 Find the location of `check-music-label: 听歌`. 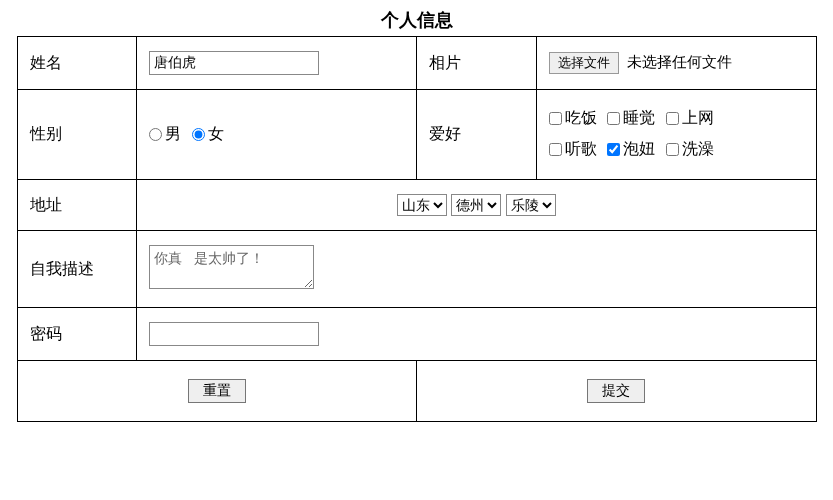

check-music-label: 听歌 is located at coordinates (581, 150).